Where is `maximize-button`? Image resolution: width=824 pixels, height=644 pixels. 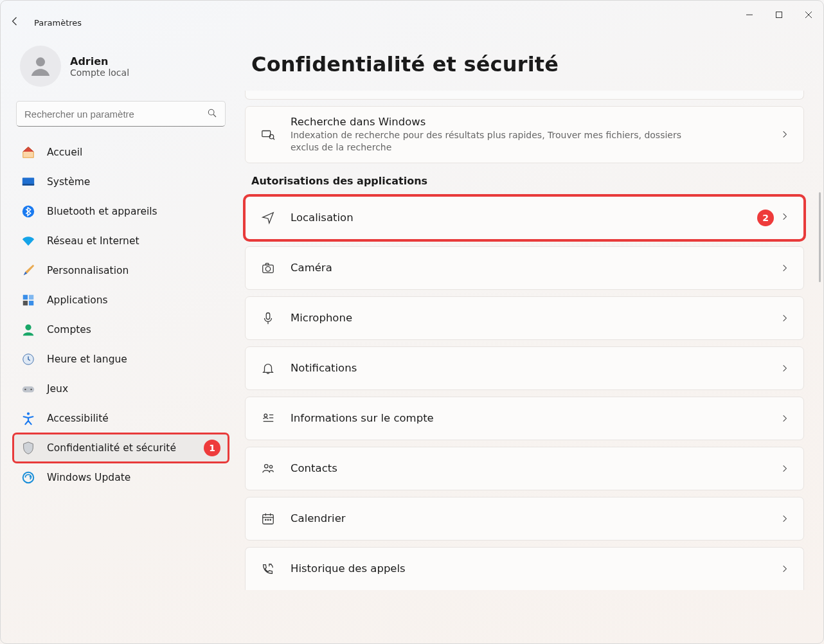
maximize-button is located at coordinates (779, 15).